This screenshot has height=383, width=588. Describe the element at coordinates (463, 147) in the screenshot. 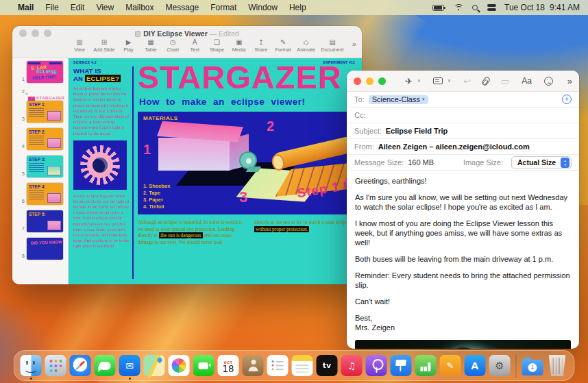

I see `from-field: From: Aileen Zeigen – aileen.zeigen@iclo…` at that location.